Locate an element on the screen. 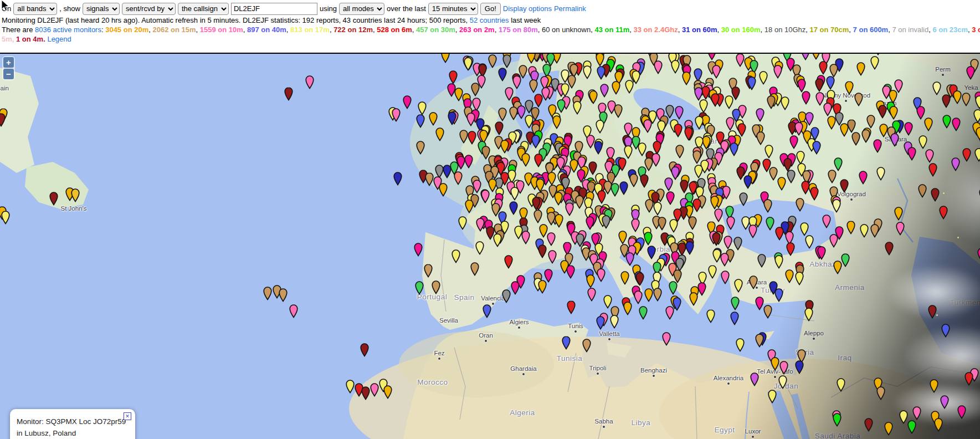 The image size is (980, 439). signals-select: signals is located at coordinates (101, 9).